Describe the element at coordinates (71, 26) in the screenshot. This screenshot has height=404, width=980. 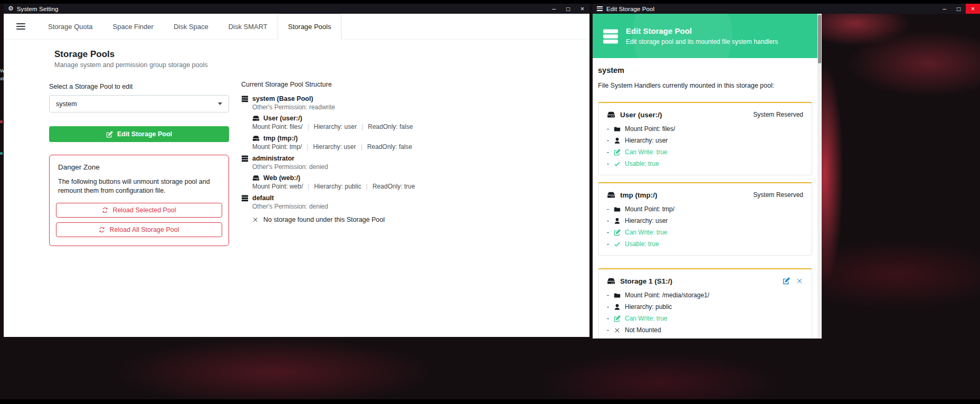
I see `tab-storage-quota: Storage Quota` at that location.